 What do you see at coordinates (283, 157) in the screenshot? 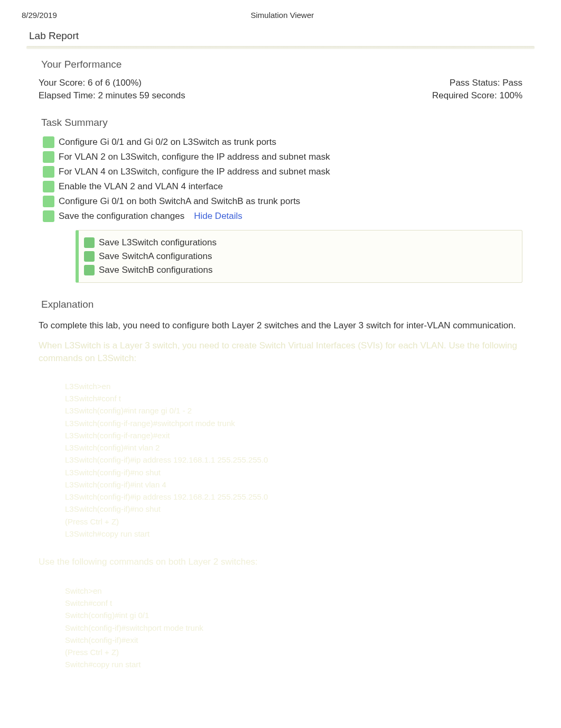
I see `task-item: For VLAN 2 on L3Switch, configure the IP…` at bounding box center [283, 157].